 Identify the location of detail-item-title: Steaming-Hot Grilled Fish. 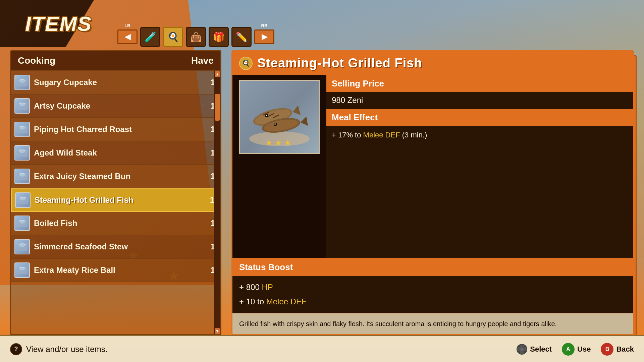
(340, 63).